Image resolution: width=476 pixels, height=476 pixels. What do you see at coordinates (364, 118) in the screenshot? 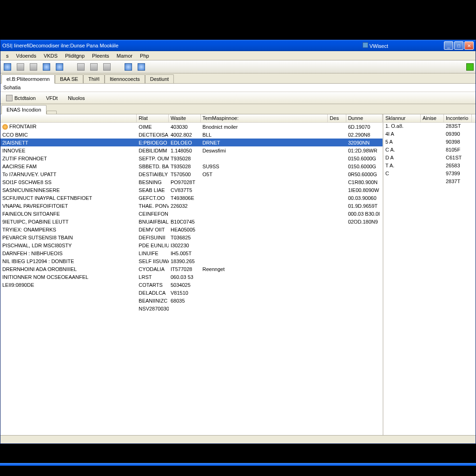
I see `col-header: Dunne` at bounding box center [364, 118].